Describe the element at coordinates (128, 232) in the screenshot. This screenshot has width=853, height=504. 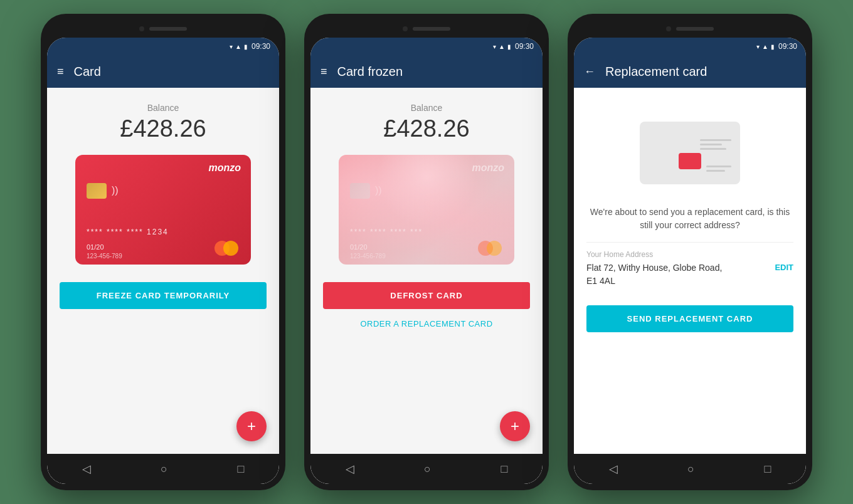
I see `card-number-1: **** **** **** 1234` at that location.